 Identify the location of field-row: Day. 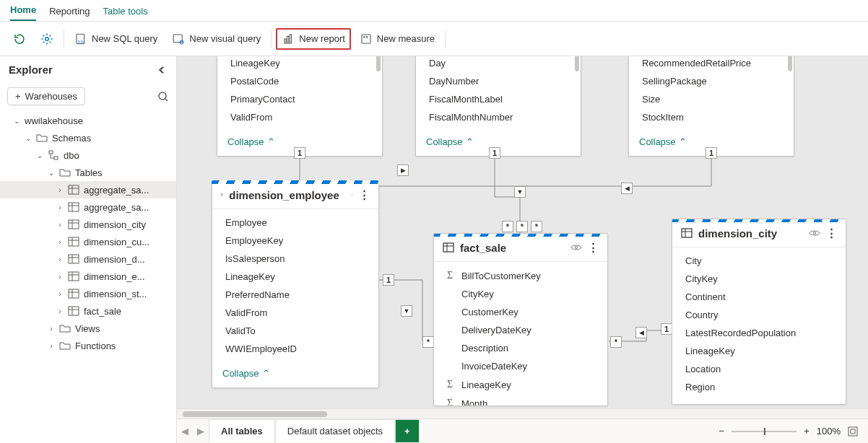
(498, 64).